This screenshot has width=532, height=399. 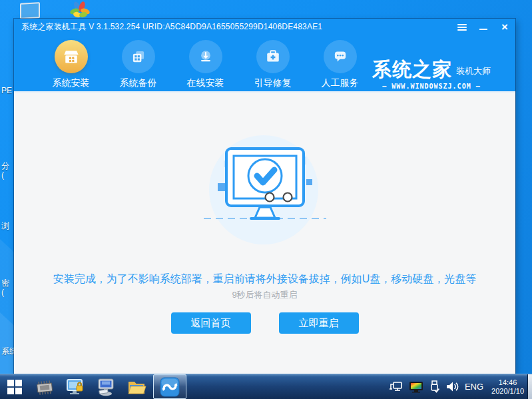 What do you see at coordinates (507, 387) in the screenshot?
I see `taskbar-clock: 14:46 2020/1/10` at bounding box center [507, 387].